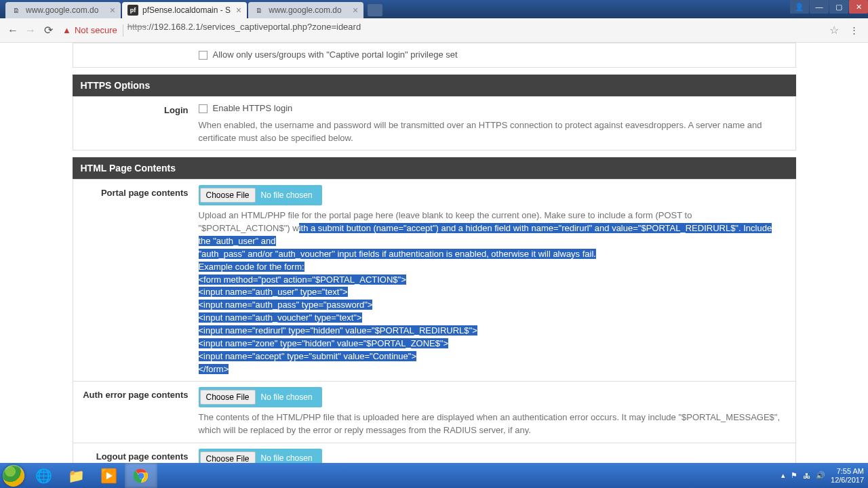  I want to click on help-text: When enabled, the username and password …, so click(492, 132).